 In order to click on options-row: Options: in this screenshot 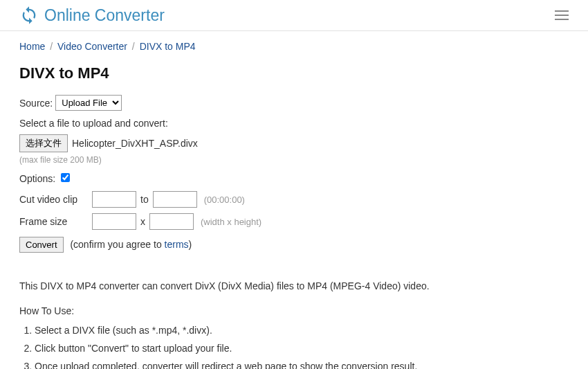, I will do `click(294, 179)`.